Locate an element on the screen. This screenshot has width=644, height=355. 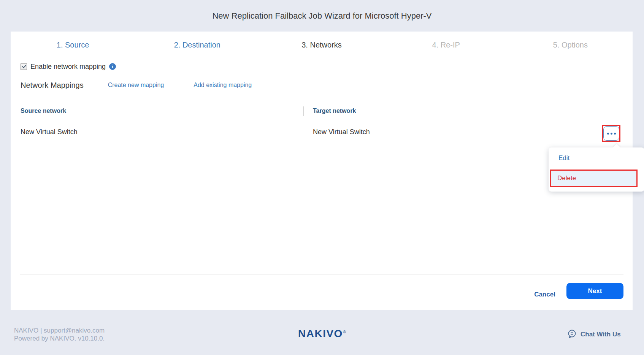
tab-options: 5. Options is located at coordinates (570, 45).